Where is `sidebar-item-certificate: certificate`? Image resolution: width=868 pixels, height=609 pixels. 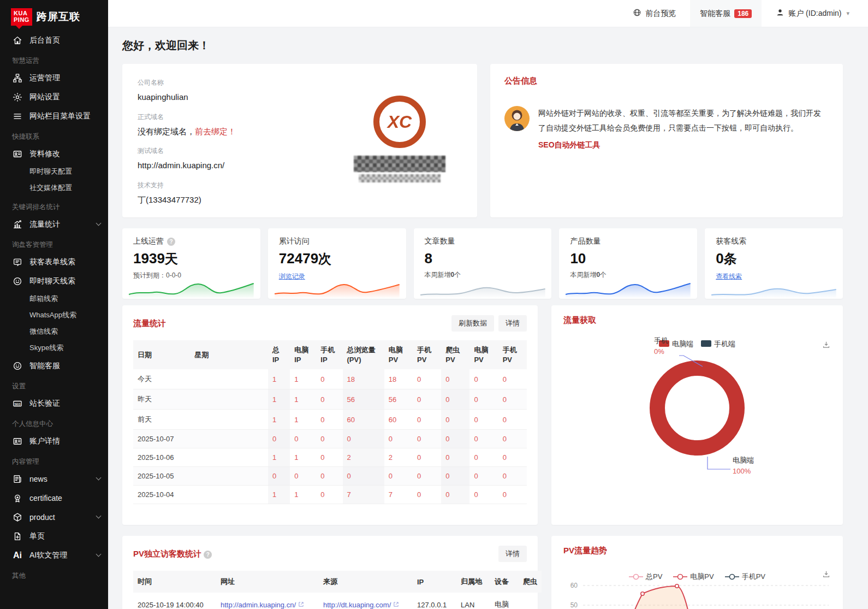 sidebar-item-certificate: certificate is located at coordinates (54, 498).